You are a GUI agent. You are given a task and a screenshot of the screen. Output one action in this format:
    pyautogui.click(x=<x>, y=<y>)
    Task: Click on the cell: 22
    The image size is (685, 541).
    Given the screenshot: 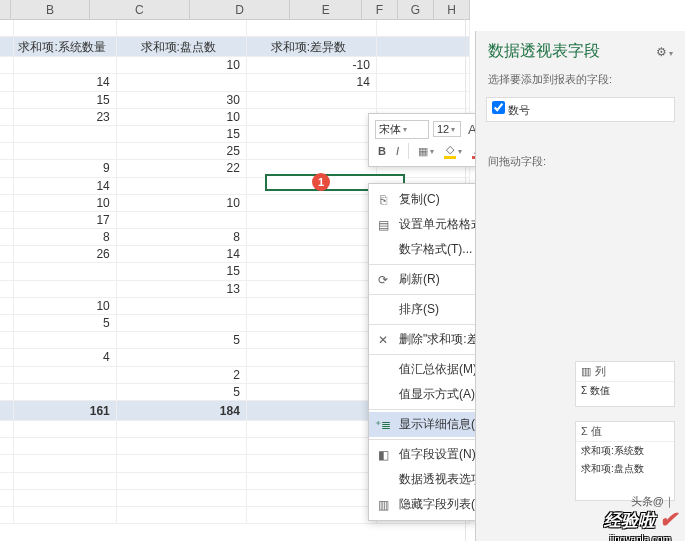 What is the action you would take?
    pyautogui.click(x=182, y=168)
    